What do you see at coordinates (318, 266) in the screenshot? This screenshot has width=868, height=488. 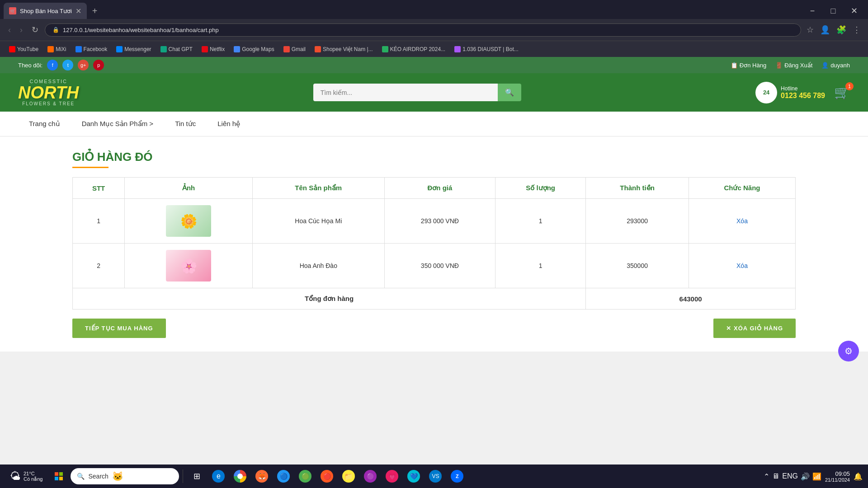 I see `row2-name: Hoa Anh Đào` at bounding box center [318, 266].